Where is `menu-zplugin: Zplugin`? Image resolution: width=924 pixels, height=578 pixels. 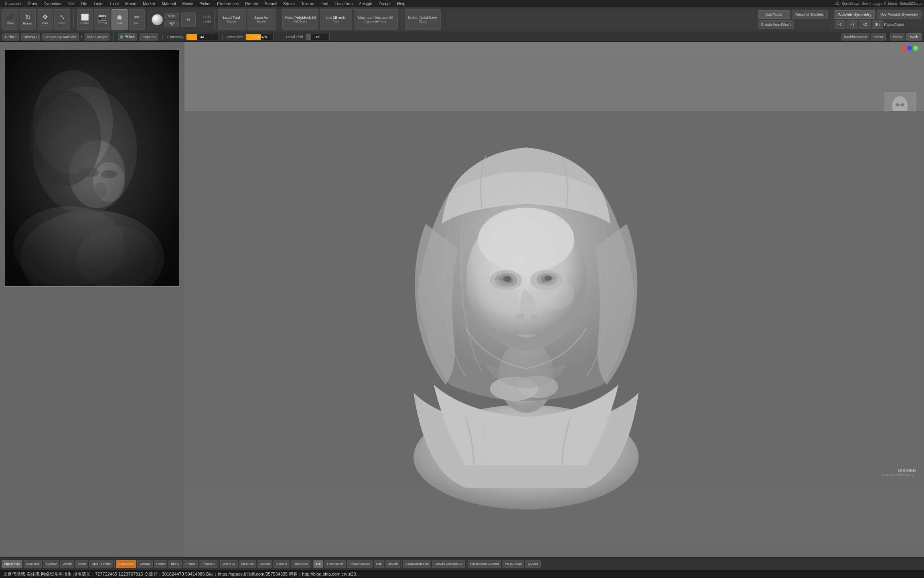 menu-zplugin: Zplugin is located at coordinates (366, 4).